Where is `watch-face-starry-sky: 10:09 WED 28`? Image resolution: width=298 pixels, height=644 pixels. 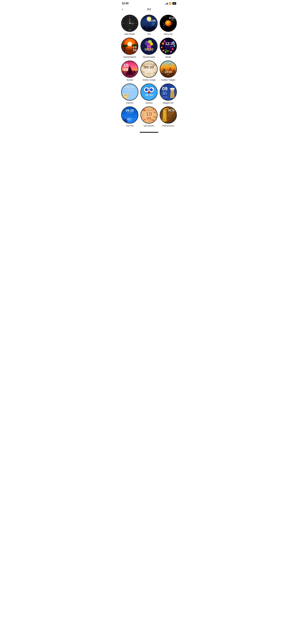 watch-face-starry-sky: 10:09 WED 28 is located at coordinates (168, 23).